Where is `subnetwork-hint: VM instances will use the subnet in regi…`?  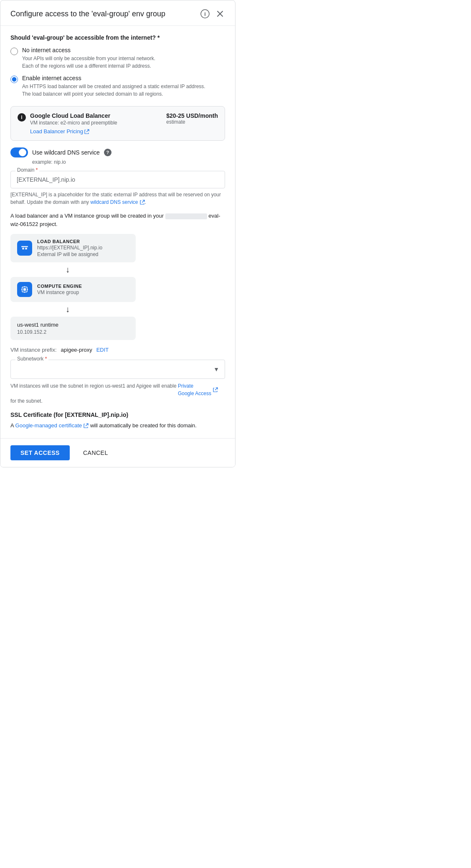
subnetwork-hint: VM instances will use the subnet in regi… is located at coordinates (118, 393).